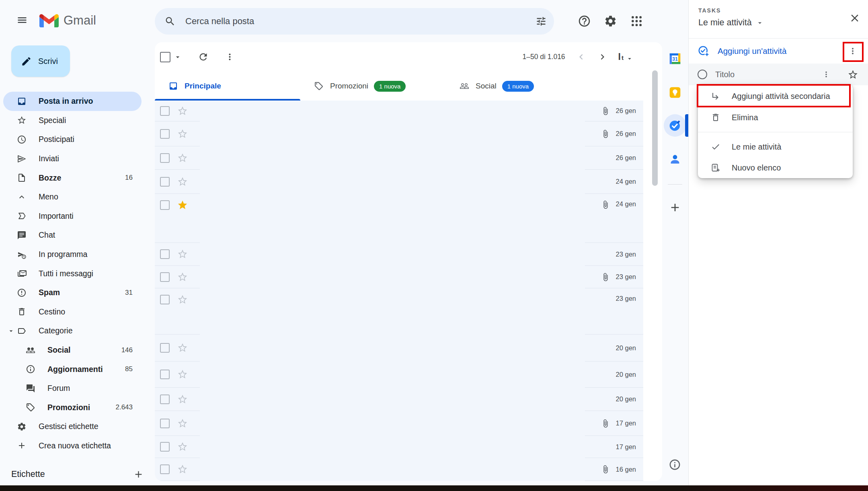 This screenshot has height=491, width=868. Describe the element at coordinates (853, 75) in the screenshot. I see `task-star-icon` at that location.